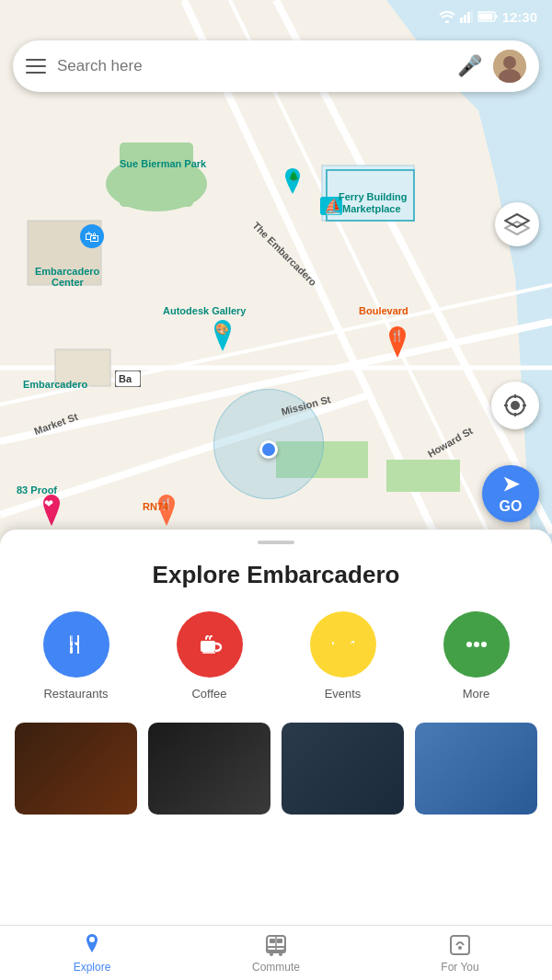  What do you see at coordinates (210, 656) in the screenshot?
I see `category-coffee: Coffee` at bounding box center [210, 656].